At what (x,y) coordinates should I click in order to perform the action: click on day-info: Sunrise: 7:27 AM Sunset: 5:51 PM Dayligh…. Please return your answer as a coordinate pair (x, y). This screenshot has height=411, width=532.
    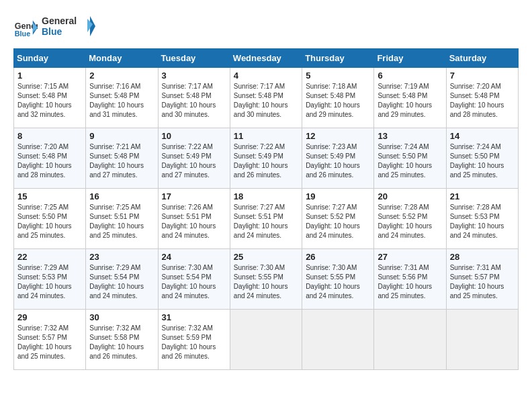
    Looking at the image, I should click on (266, 222).